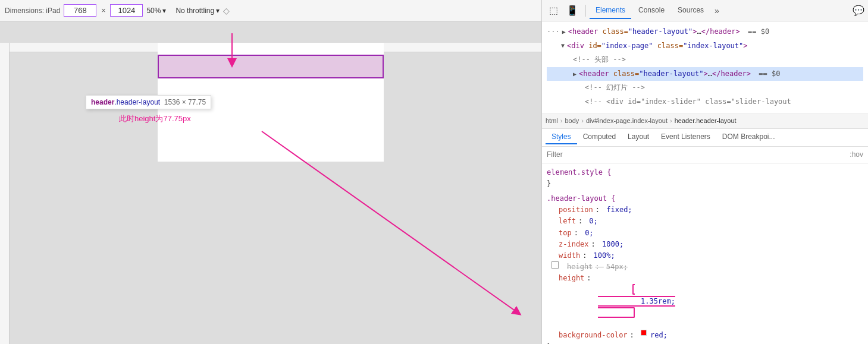  I want to click on zoom-button: 50% ▾, so click(156, 11).